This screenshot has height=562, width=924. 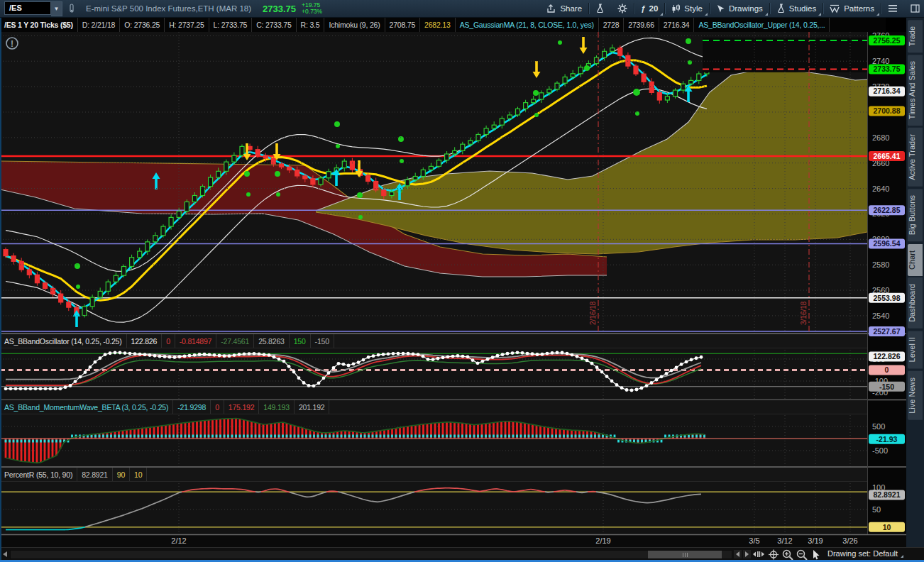 I want to click on chart-scrollbar, so click(x=371, y=555).